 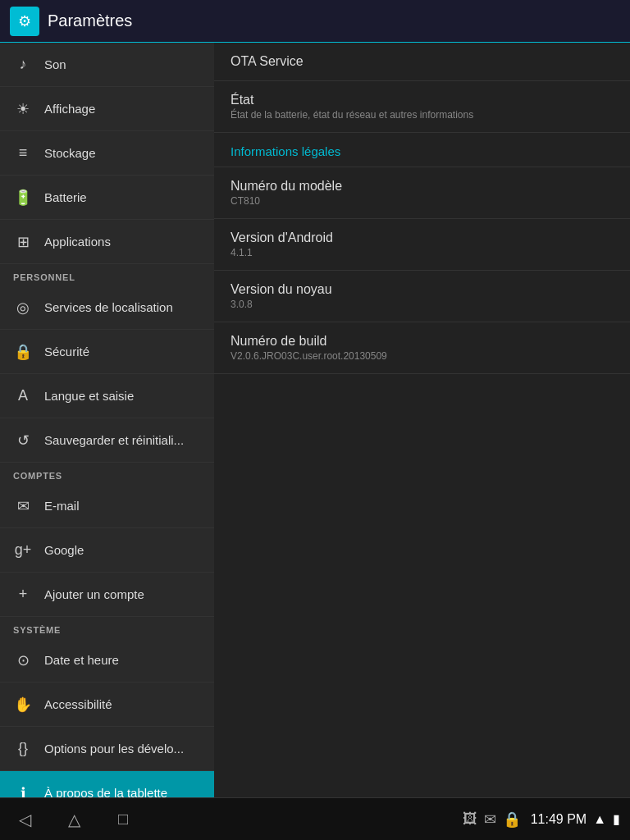 I want to click on sidebar-label-google: Google, so click(x=64, y=550).